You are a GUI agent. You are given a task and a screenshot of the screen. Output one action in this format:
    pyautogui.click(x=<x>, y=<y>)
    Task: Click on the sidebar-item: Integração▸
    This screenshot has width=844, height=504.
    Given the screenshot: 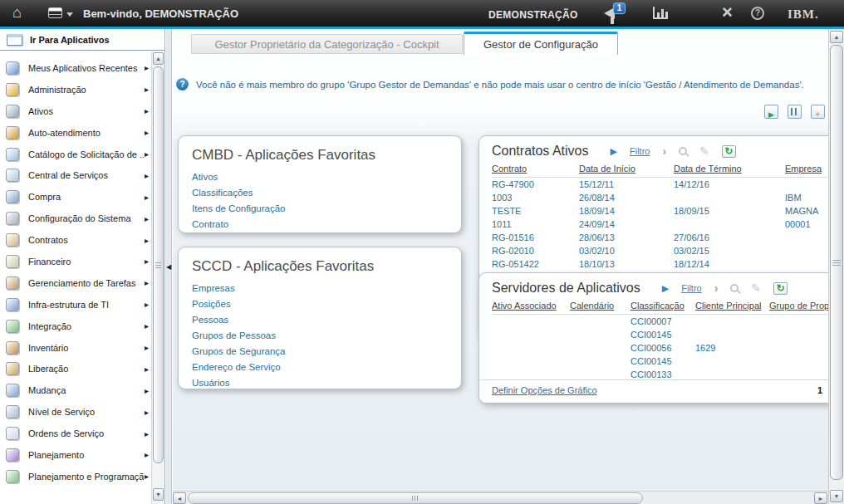 What is the action you would take?
    pyautogui.click(x=76, y=326)
    